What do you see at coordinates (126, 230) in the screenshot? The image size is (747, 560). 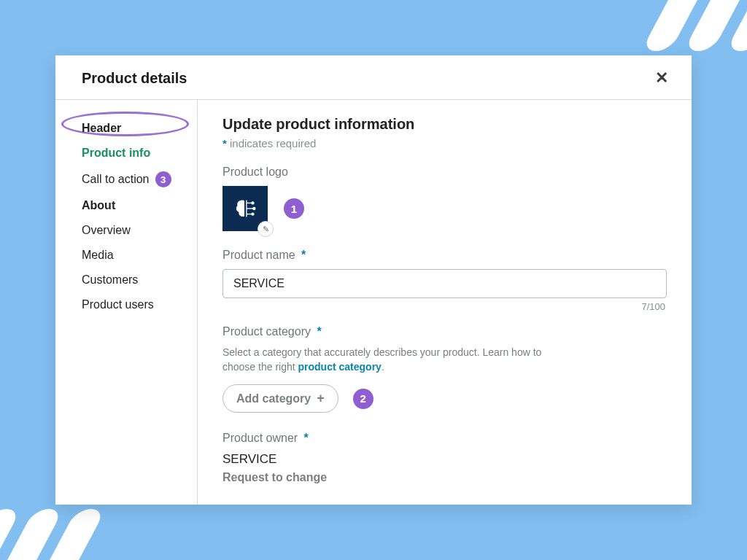 I see `sidebar-item-overview: Overview` at bounding box center [126, 230].